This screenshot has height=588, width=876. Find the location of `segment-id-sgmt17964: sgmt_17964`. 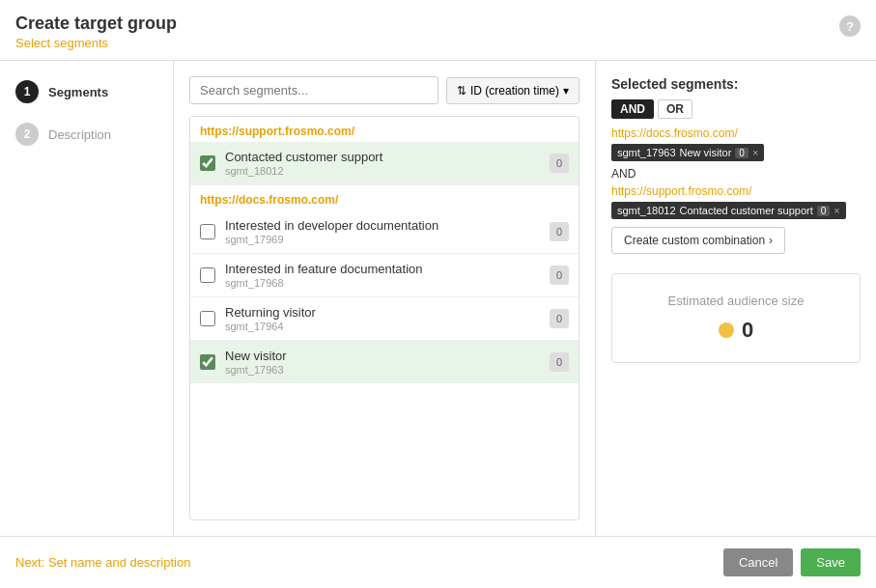

segment-id-sgmt17964: sgmt_17964 is located at coordinates (387, 326).